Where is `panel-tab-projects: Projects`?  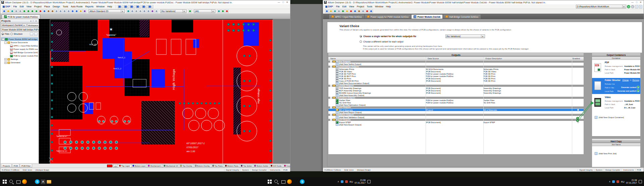 panel-tab-projects: Projects is located at coordinates (6, 166).